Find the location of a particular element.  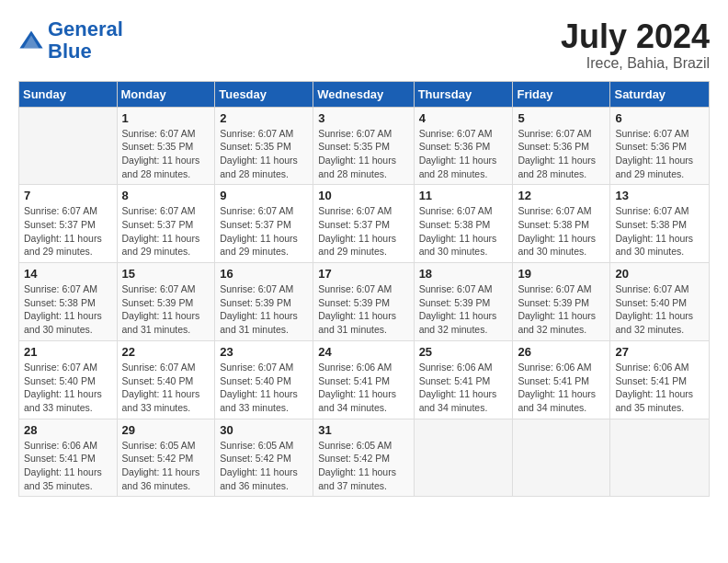

day-number: 17 is located at coordinates (363, 274).